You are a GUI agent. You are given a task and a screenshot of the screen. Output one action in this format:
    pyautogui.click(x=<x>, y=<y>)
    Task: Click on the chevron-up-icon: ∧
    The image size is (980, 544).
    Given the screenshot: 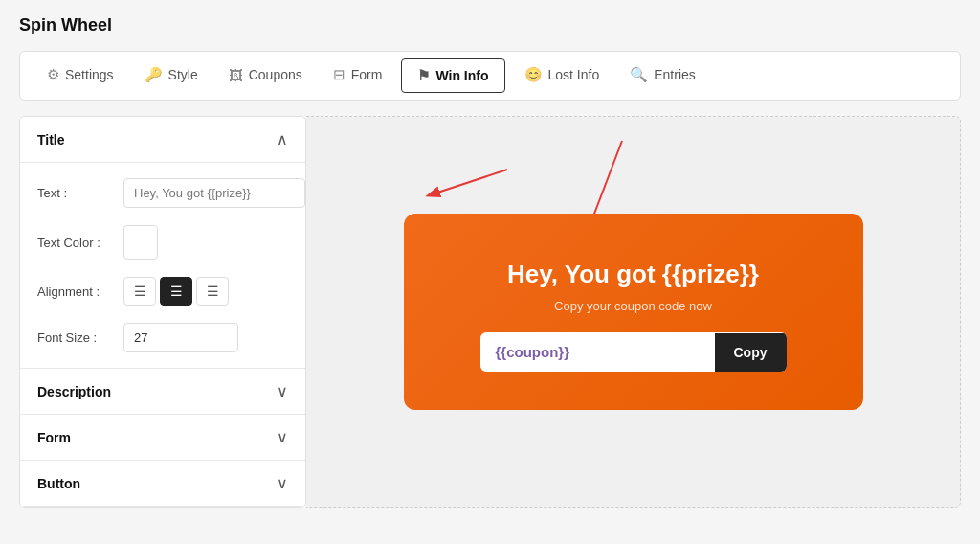 What is the action you would take?
    pyautogui.click(x=282, y=140)
    